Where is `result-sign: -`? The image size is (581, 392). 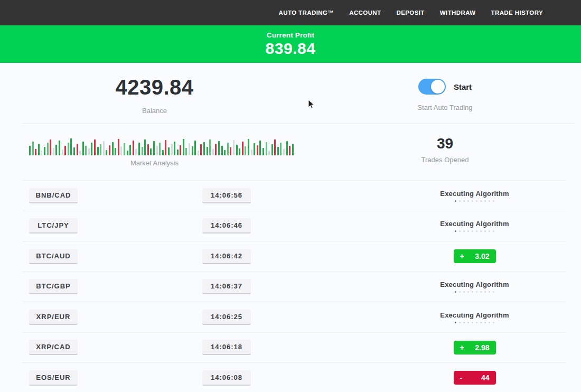
result-sign: - is located at coordinates (462, 378).